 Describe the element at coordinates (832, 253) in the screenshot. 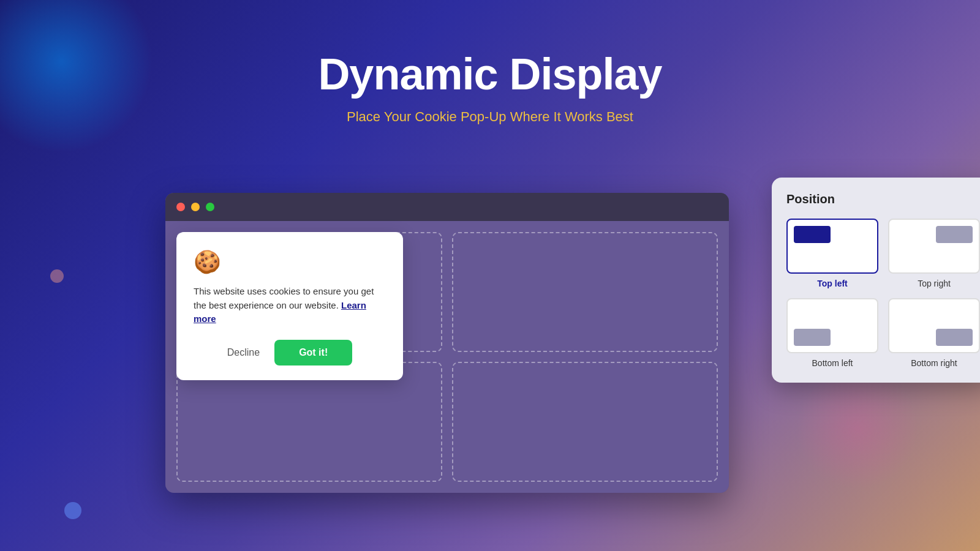

I see `position-option-top-left: Top left` at that location.